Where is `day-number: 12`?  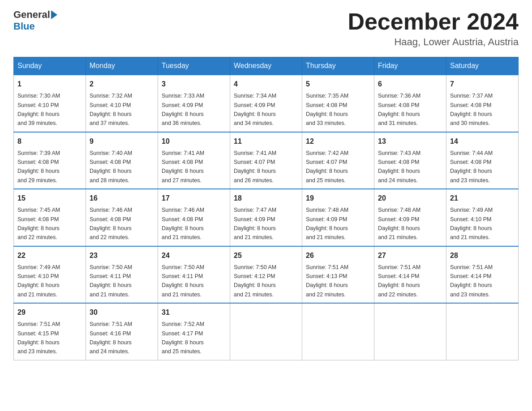 day-number: 12 is located at coordinates (338, 141).